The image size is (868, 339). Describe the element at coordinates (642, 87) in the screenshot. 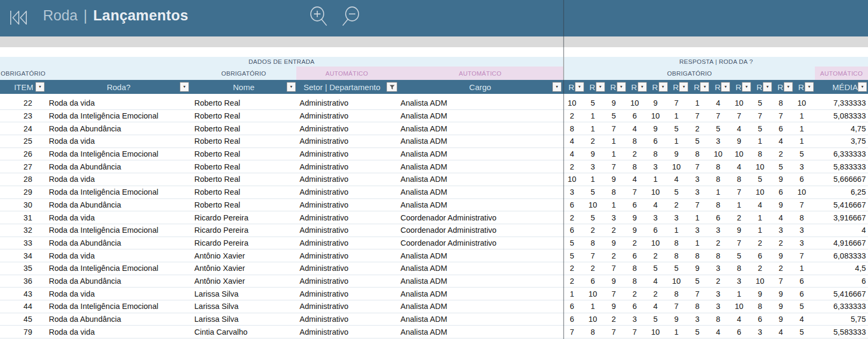

I see `filter-dropdown-button-r4: ▾` at that location.